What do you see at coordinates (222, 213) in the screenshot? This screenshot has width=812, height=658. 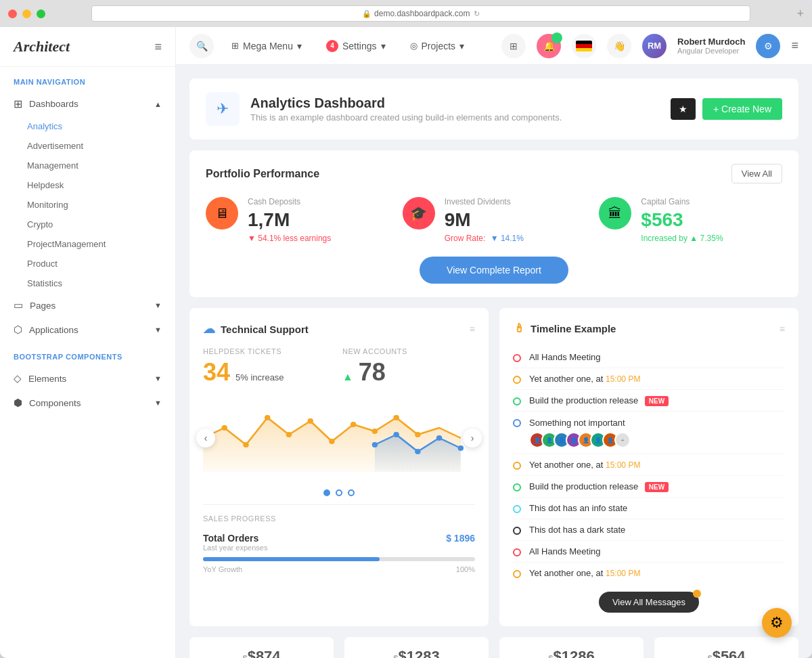 I see `cash-icon: 🖥` at bounding box center [222, 213].